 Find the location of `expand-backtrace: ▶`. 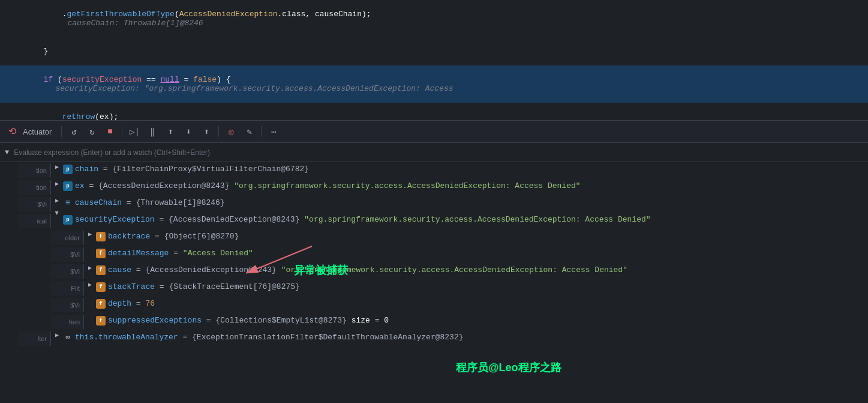

expand-backtrace: ▶ is located at coordinates (90, 234).